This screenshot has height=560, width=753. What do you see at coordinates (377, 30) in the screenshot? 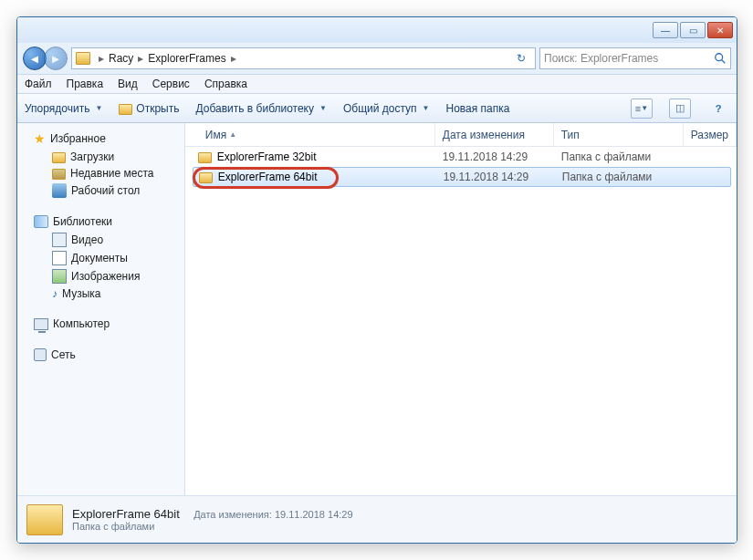
I see `title-bar: ― ▭ ✕` at bounding box center [377, 30].